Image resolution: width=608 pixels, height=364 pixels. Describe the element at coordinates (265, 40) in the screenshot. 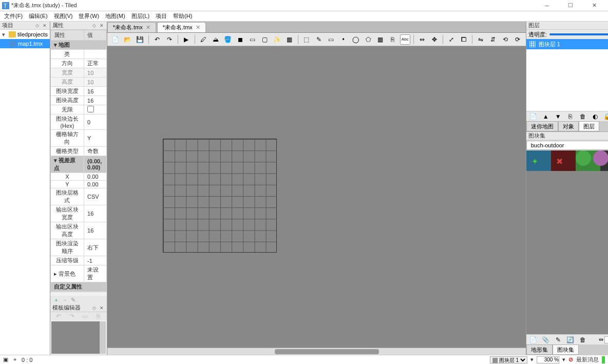

I see `rect-select-icon: ▢` at that location.